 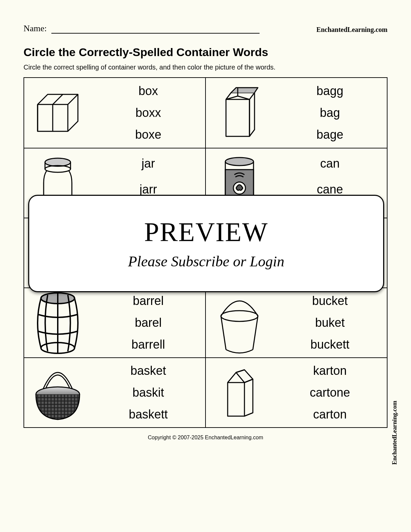 I want to click on overlay-title: PREVIEW, so click(x=206, y=232).